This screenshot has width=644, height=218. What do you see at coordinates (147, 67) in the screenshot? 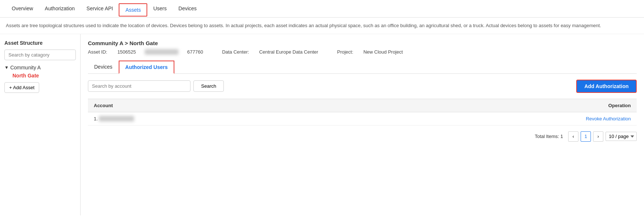
I see `tab-authorized-users: Authorized Users` at bounding box center [147, 67].